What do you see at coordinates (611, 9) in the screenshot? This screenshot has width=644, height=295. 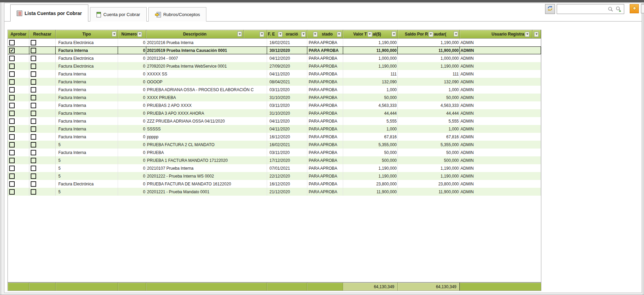 I see `search-icon` at bounding box center [611, 9].